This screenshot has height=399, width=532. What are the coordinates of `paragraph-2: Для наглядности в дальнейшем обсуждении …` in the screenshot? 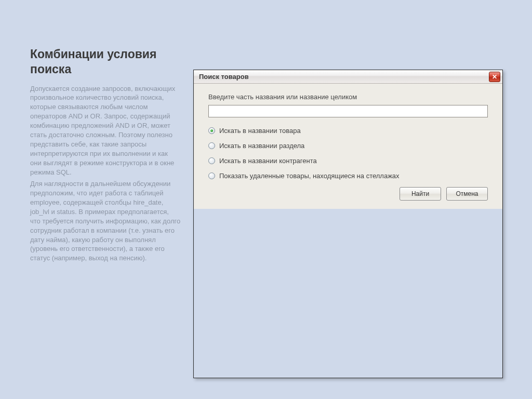 It's located at (105, 221).